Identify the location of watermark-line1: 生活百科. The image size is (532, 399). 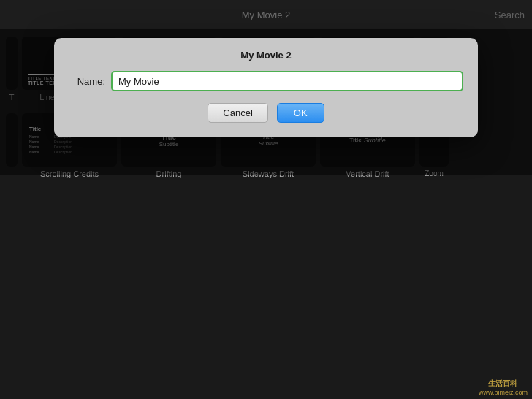
(503, 384).